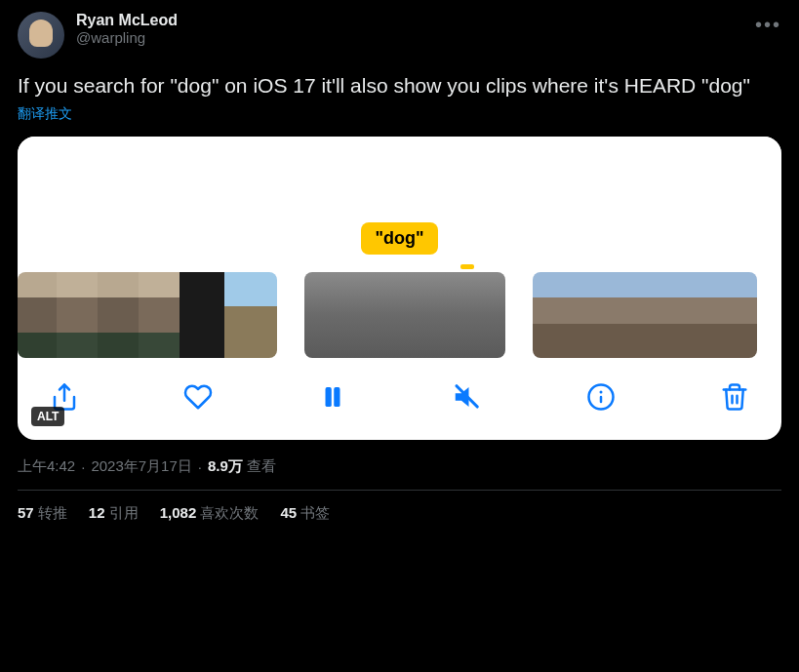 The width and height of the screenshot is (799, 672). Describe the element at coordinates (735, 397) in the screenshot. I see `trash-icon` at that location.